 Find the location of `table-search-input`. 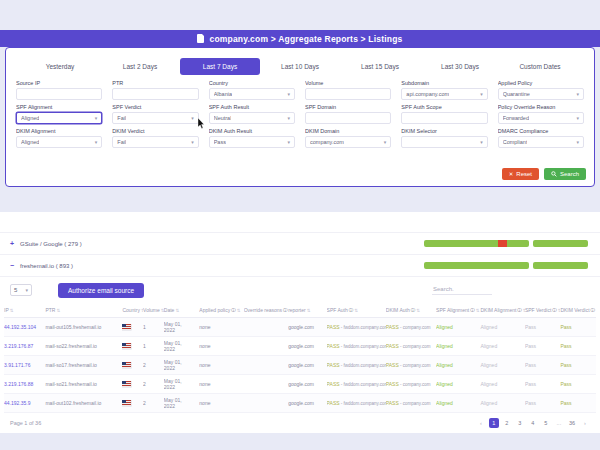

table-search-input is located at coordinates (462, 290).